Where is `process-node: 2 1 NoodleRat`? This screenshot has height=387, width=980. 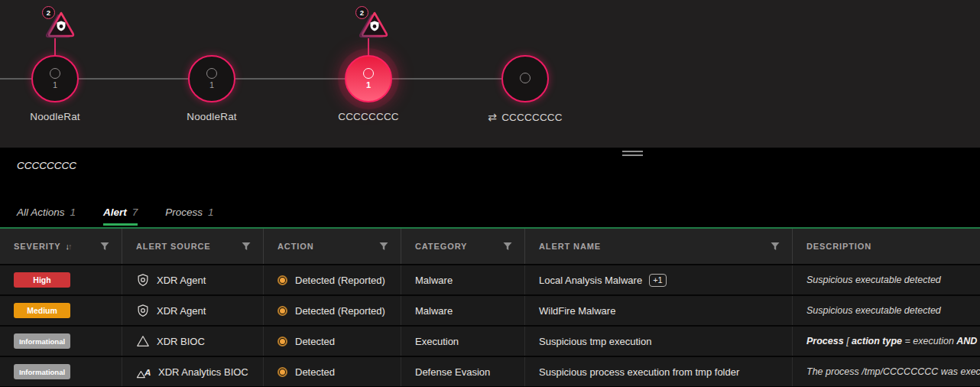
process-node: 2 1 NoodleRat is located at coordinates (55, 67).